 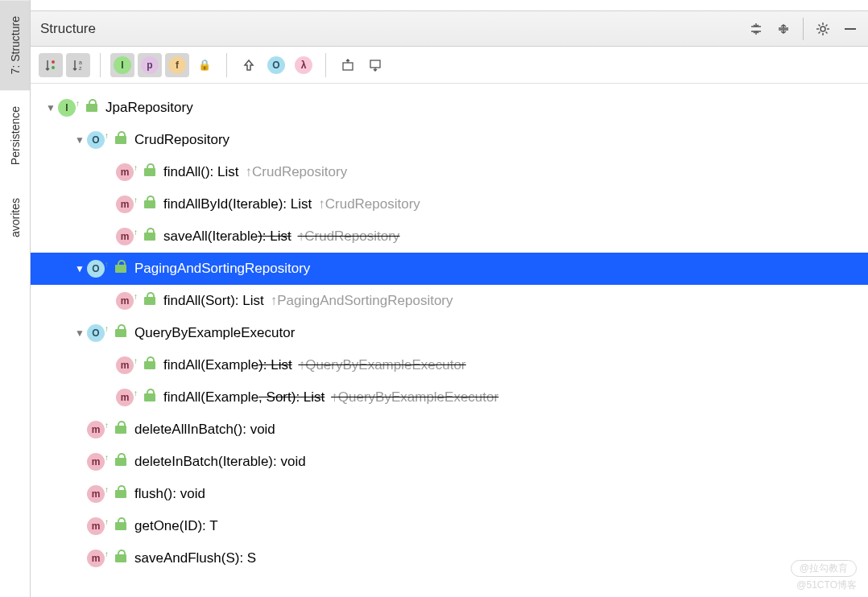 I want to click on tree-row: ▼ m↑ saveAndFlush(S): S, so click(x=449, y=558).